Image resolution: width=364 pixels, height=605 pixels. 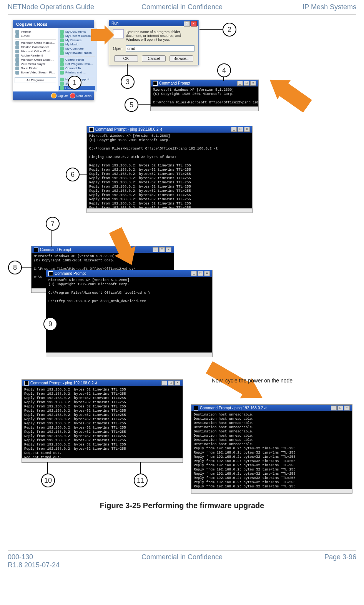 I want to click on sm-item: My Documents, so click(x=77, y=32).